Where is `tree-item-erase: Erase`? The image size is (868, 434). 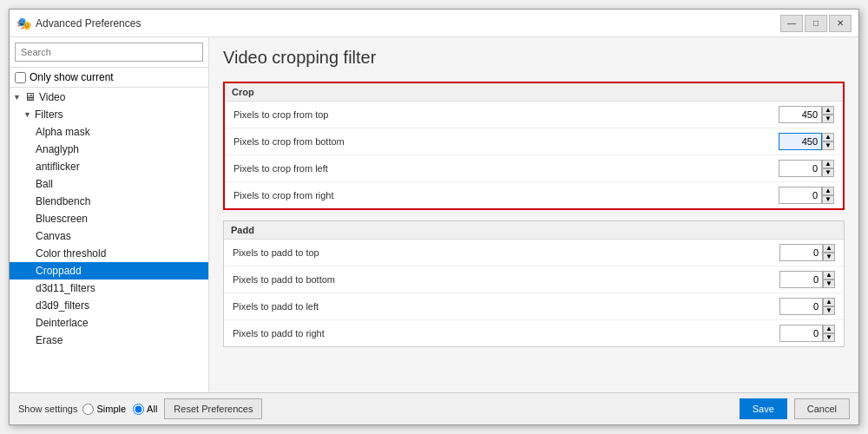 tree-item-erase: Erase is located at coordinates (109, 340).